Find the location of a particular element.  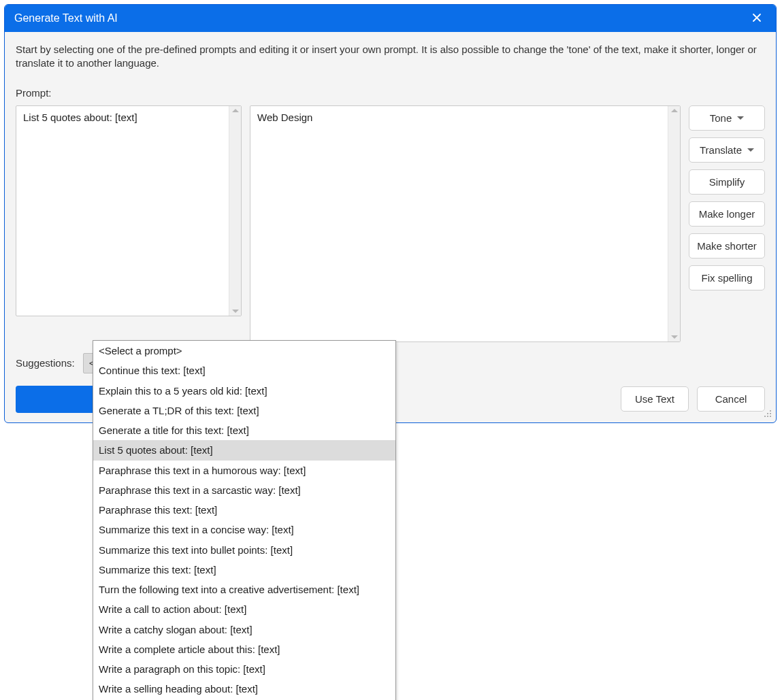

dropdown-item: Write a paragraph on this topic: [text] is located at coordinates (244, 669).